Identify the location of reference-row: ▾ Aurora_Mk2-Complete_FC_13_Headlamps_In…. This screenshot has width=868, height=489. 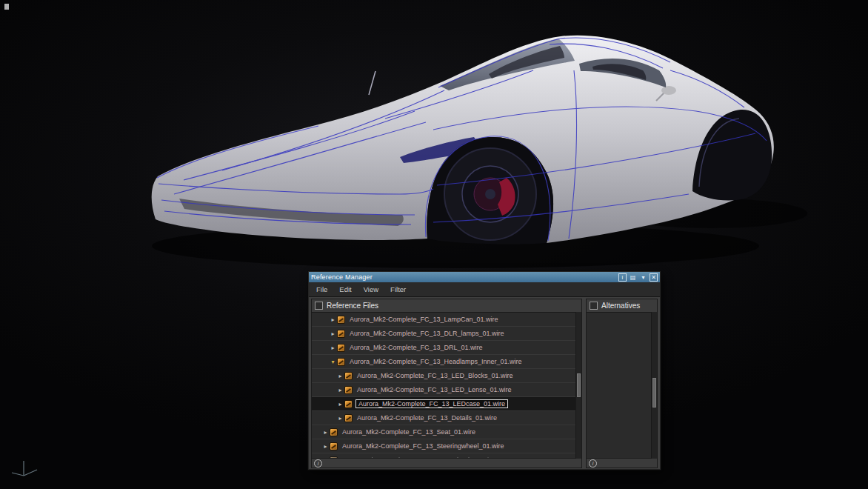
(447, 362).